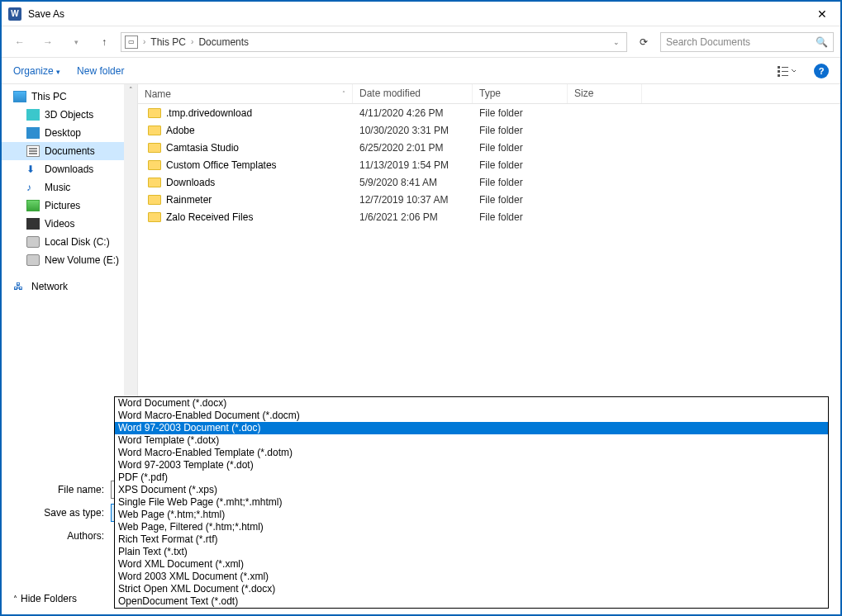 This screenshot has width=842, height=616. Describe the element at coordinates (69, 224) in the screenshot. I see `tree-videos: Videos` at that location.